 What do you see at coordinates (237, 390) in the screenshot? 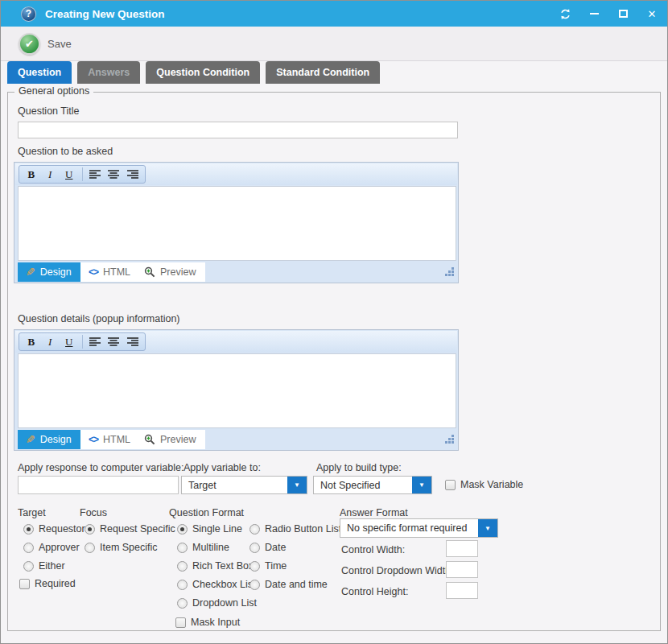
I see `question-details-editor: B I U ✎` at bounding box center [237, 390].